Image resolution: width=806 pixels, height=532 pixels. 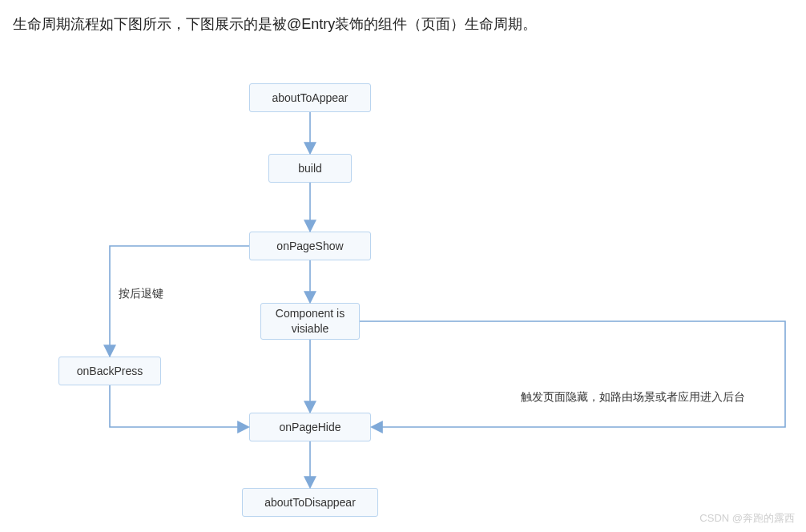 I want to click on node-onPageShow: onPageShow, so click(x=310, y=246).